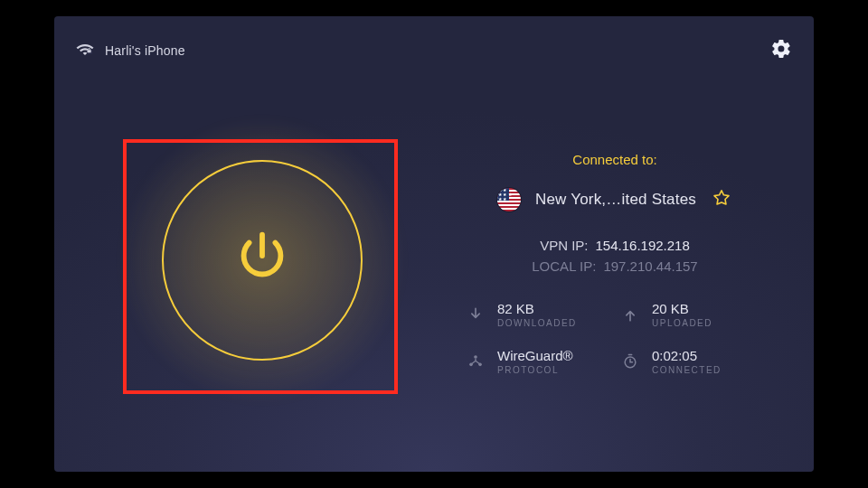 This screenshot has width=868, height=488. What do you see at coordinates (687, 371) in the screenshot?
I see `timer-label: Connected` at bounding box center [687, 371].